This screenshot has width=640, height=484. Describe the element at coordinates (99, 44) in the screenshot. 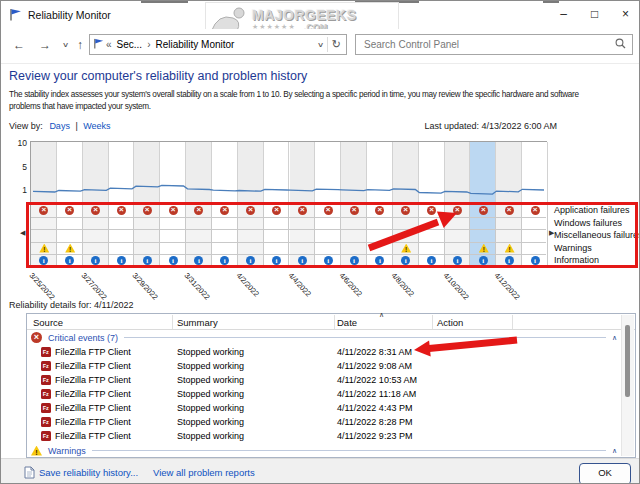

I see `breadcrumb-flag-icon` at that location.